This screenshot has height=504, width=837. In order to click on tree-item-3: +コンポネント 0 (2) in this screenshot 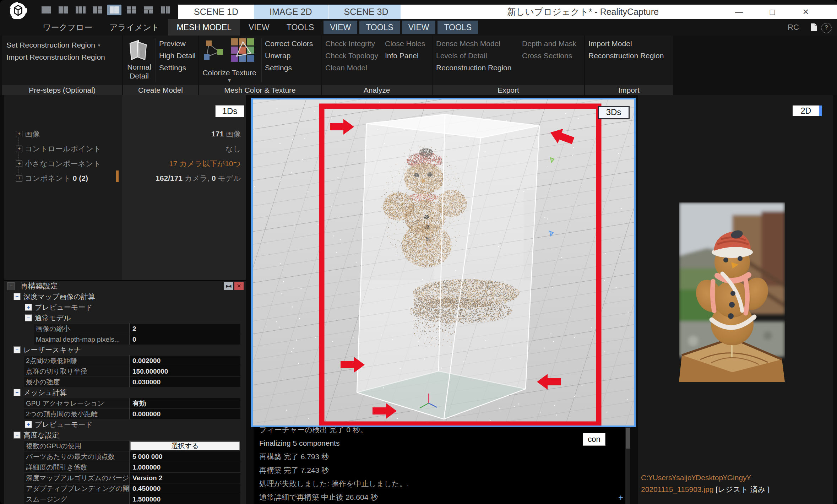, I will do `click(63, 178)`.